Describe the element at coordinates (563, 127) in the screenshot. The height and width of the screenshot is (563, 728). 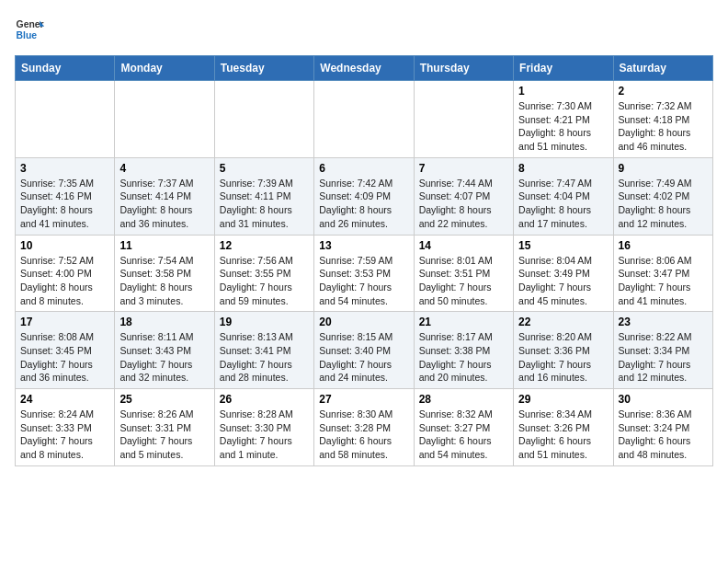
I see `day-info: Sunrise: 7:30 AM Sunset: 4:21 PM Dayligh…` at that location.